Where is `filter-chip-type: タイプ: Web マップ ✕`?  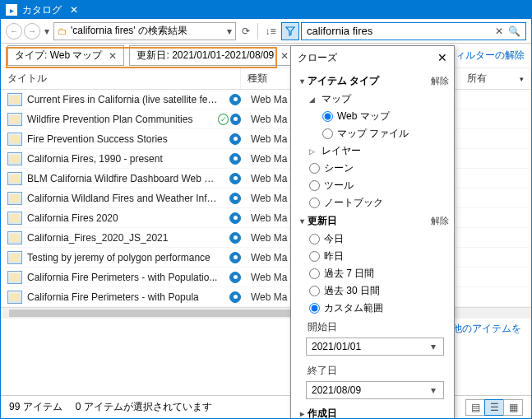
filter-chip-type: タイプ: Web マップ ✕ is located at coordinates (66, 56).